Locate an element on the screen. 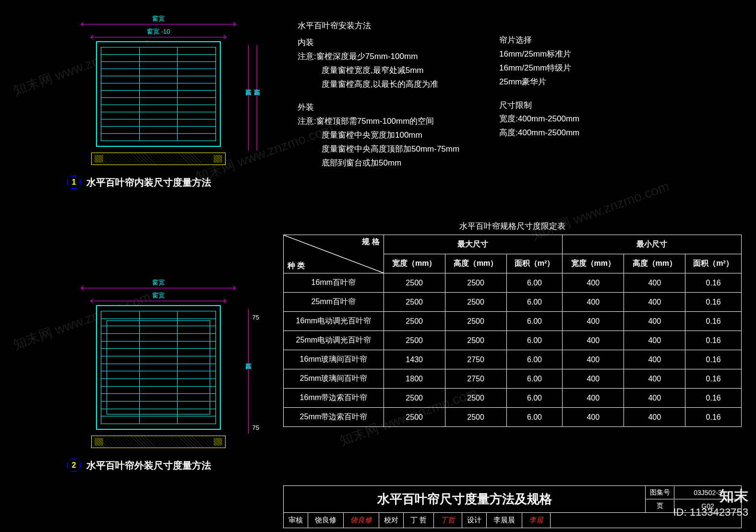 The width and height of the screenshot is (756, 532). diag-top-label: 规 格 is located at coordinates (371, 242).